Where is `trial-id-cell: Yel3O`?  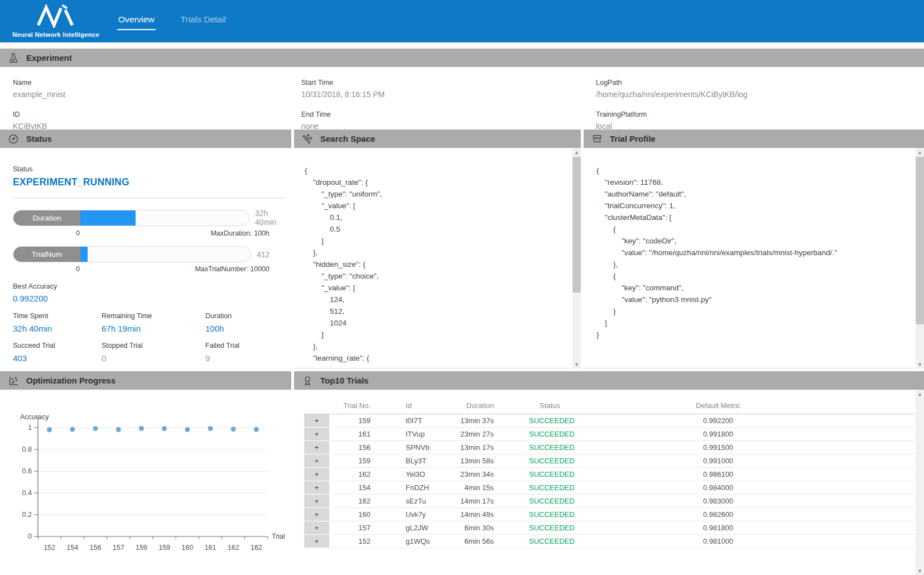 trial-id-cell: Yel3O is located at coordinates (408, 475).